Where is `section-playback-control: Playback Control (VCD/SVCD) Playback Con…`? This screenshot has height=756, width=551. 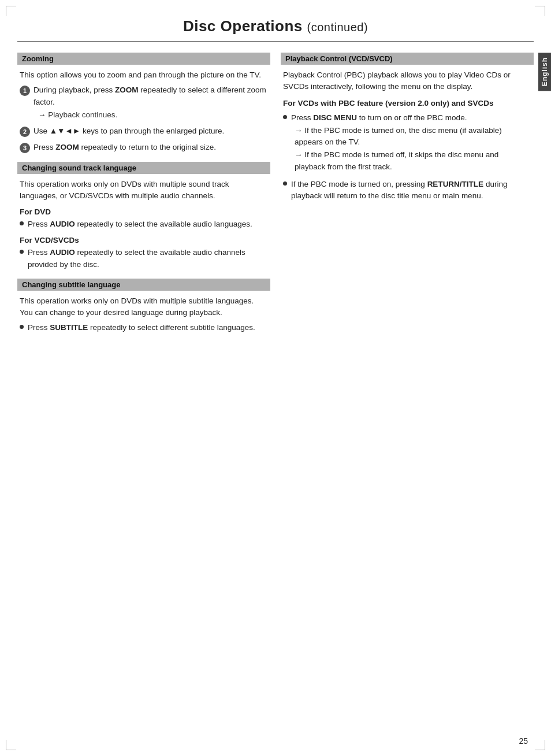 section-playback-control: Playback Control (VCD/SVCD) Playback Con… is located at coordinates (407, 127).